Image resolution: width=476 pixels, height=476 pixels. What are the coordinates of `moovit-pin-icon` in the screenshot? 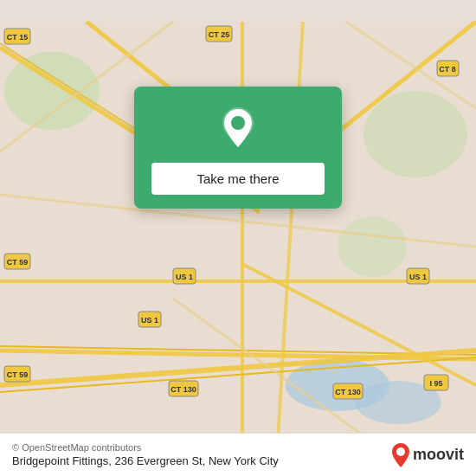 It's located at (401, 455).